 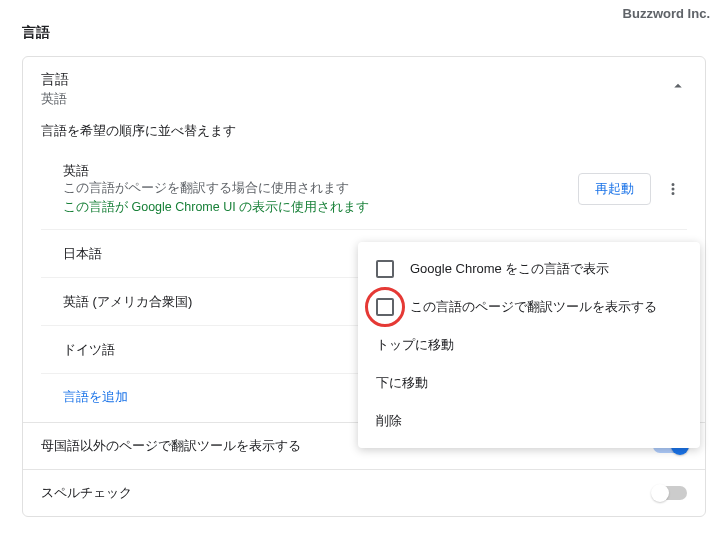 I want to click on kebab-icon, so click(x=673, y=189).